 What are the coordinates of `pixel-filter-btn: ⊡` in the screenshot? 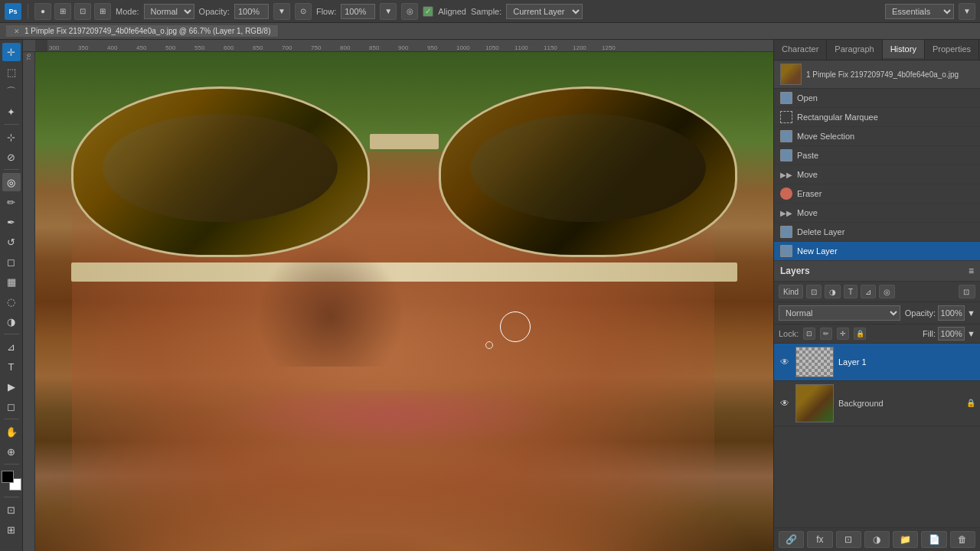 It's located at (814, 292).